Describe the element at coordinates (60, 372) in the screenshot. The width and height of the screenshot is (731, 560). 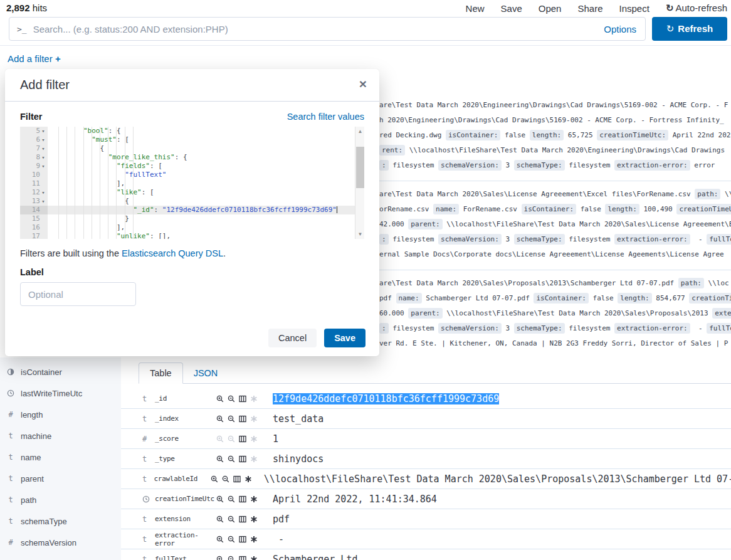
I see `sidebar-field-isContainer: isContainer` at that location.